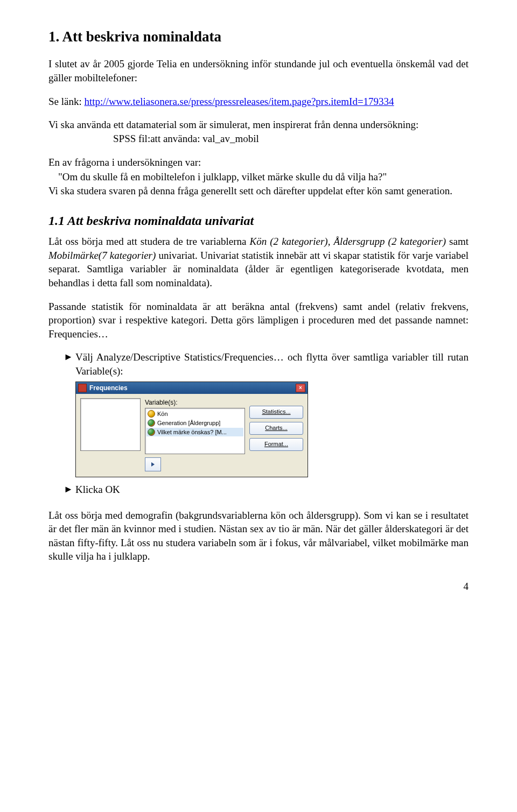 The width and height of the screenshot is (517, 812). What do you see at coordinates (195, 414) in the screenshot?
I see `list-item: Kön` at bounding box center [195, 414].